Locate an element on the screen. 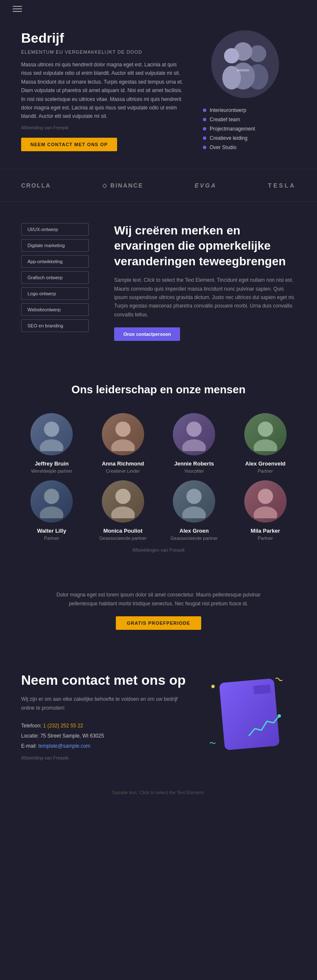  contact-phone-row: Telefoon: 1 (232) 252 55 22 is located at coordinates (104, 726).